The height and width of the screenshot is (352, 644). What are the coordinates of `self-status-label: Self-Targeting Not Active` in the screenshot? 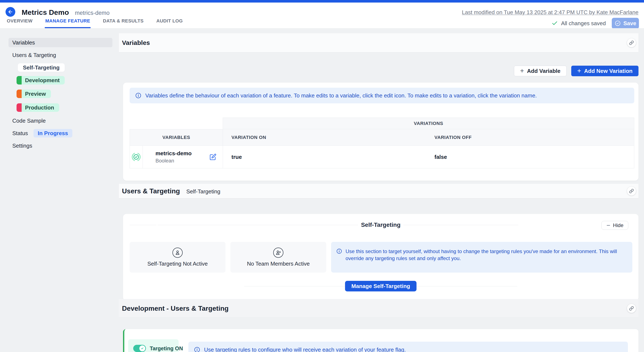 It's located at (178, 264).